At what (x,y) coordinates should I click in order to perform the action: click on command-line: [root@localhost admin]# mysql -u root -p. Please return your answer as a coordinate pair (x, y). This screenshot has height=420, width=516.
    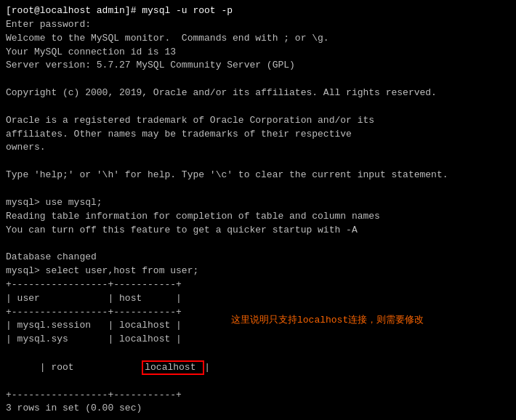
    Looking at the image, I should click on (258, 12).